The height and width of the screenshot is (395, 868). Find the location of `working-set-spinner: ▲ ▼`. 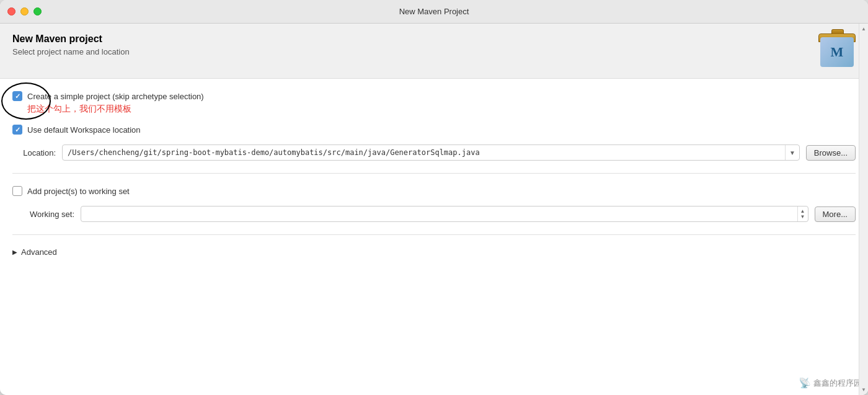

working-set-spinner: ▲ ▼ is located at coordinates (802, 214).